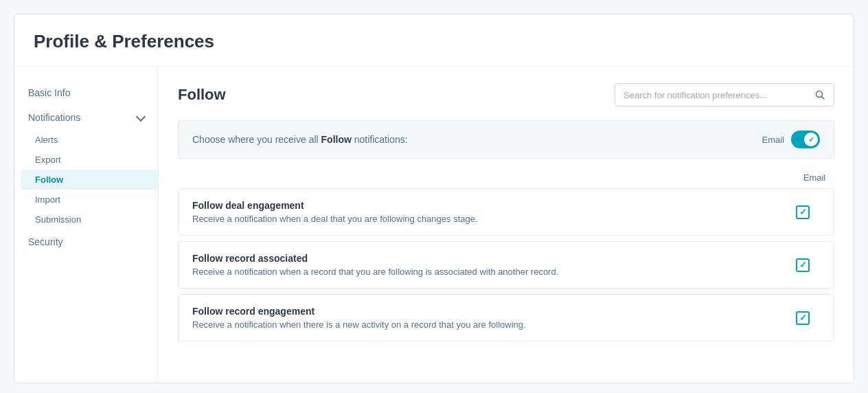 The height and width of the screenshot is (393, 868). What do you see at coordinates (89, 199) in the screenshot?
I see `sidebar-item-import: Import` at bounding box center [89, 199].